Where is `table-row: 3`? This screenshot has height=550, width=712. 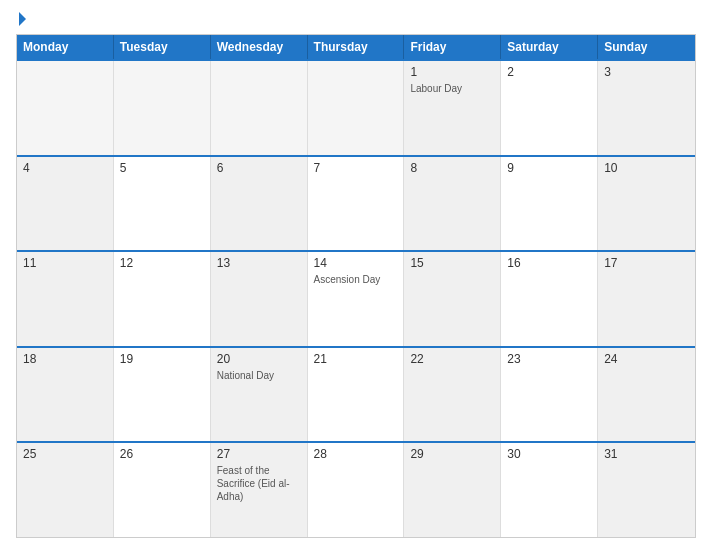
table-row: 3 is located at coordinates (646, 108).